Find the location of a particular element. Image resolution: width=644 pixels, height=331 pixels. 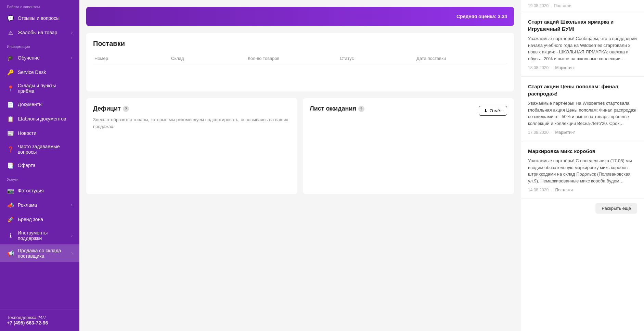

sidebar-item-warehouses: 📍 Склады и пункты приёма is located at coordinates (40, 88).